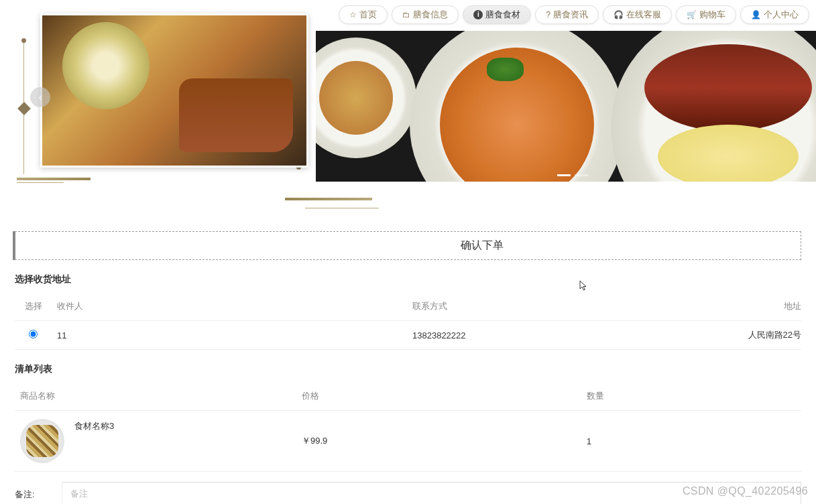 Image resolution: width=816 pixels, height=504 pixels. I want to click on col-name: 商品名称, so click(156, 397).